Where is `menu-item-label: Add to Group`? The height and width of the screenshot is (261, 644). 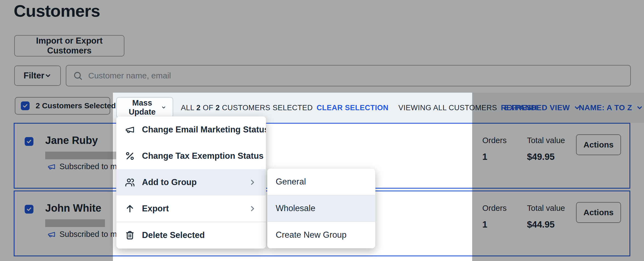
menu-item-label: Add to Group is located at coordinates (192, 182).